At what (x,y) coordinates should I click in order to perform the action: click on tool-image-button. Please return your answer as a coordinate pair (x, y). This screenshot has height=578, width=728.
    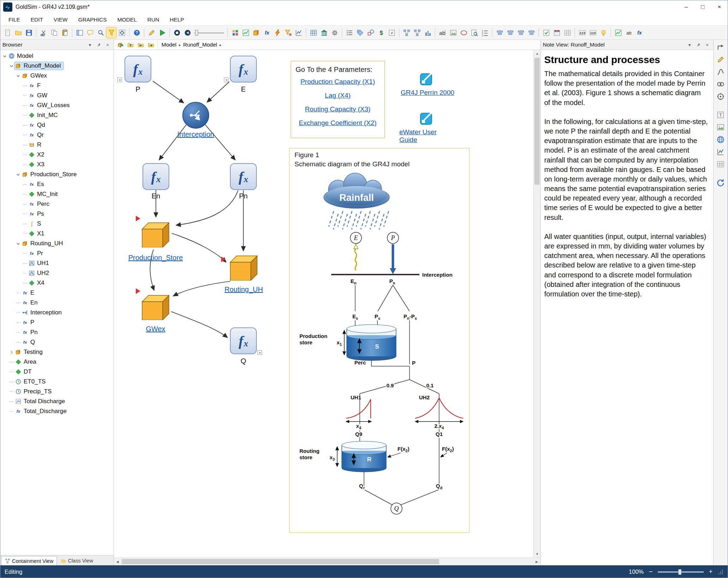
    Looking at the image, I should click on (721, 127).